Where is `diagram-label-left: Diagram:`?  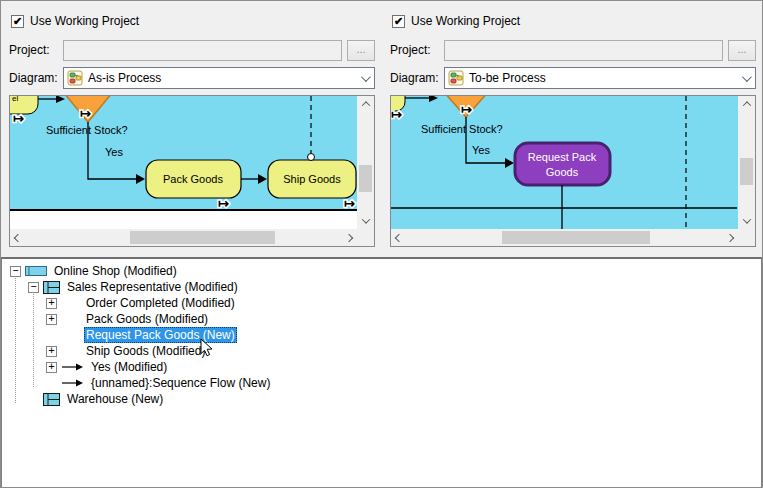
diagram-label-left: Diagram: is located at coordinates (36, 78).